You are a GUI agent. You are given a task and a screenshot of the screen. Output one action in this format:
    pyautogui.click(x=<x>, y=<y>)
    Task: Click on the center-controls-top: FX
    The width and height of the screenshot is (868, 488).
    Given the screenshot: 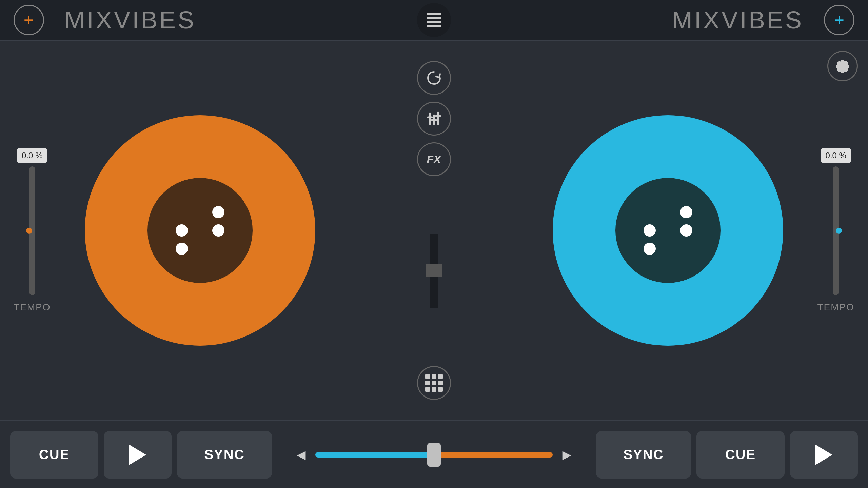 What is the action you would take?
    pyautogui.click(x=434, y=115)
    